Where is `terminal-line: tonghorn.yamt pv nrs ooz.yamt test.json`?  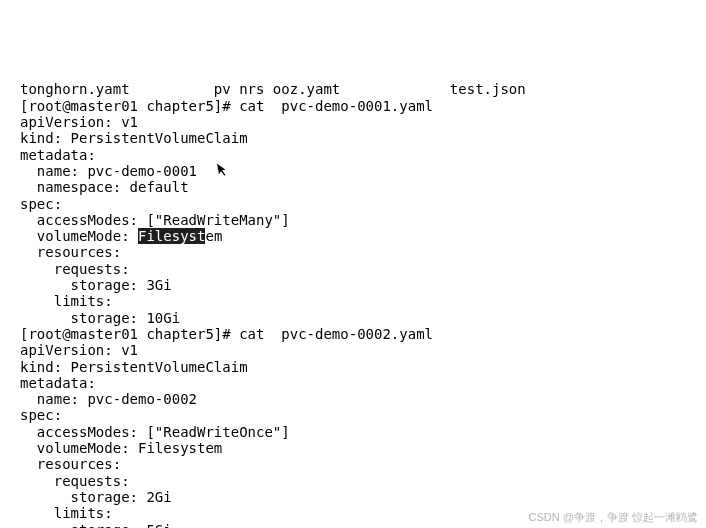
terminal-line: tonghorn.yamt pv nrs ooz.yamt test.json is located at coordinates (273, 89).